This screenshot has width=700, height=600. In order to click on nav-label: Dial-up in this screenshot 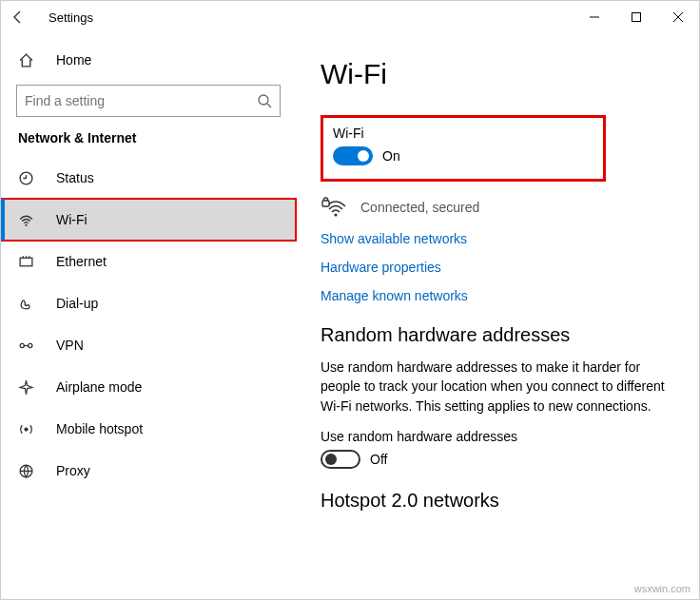, I will do `click(77, 303)`.